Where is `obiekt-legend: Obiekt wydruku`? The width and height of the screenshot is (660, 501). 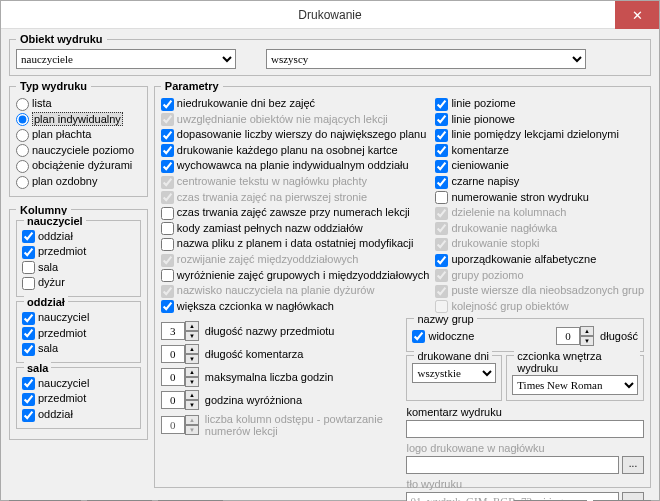
obiekt-legend: Obiekt wydruku is located at coordinates (62, 39).